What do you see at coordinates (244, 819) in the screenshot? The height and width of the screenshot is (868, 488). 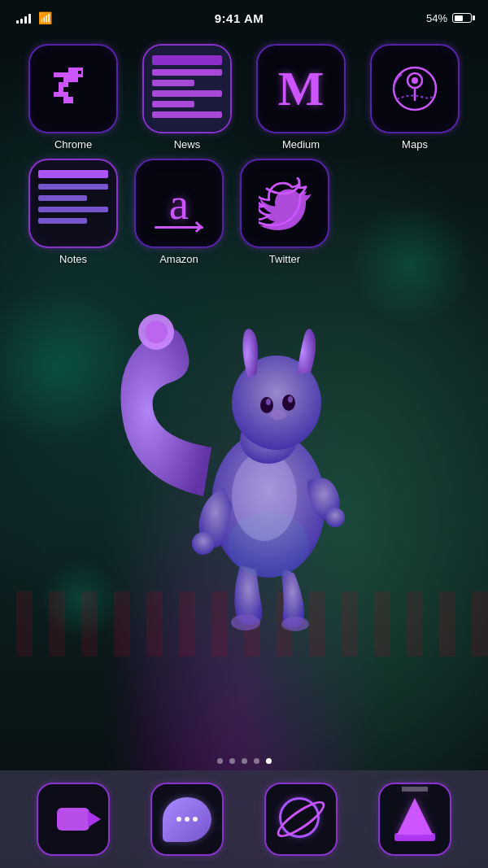 I see `dock` at bounding box center [244, 819].